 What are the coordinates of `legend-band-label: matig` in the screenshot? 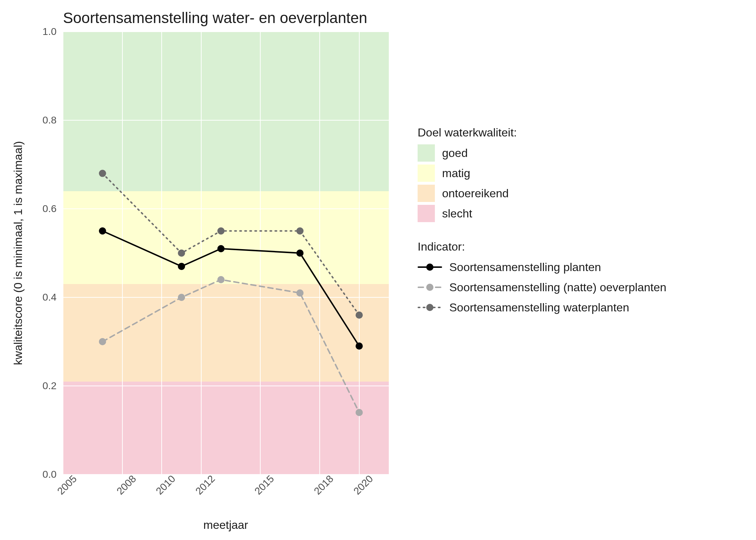 It's located at (456, 174).